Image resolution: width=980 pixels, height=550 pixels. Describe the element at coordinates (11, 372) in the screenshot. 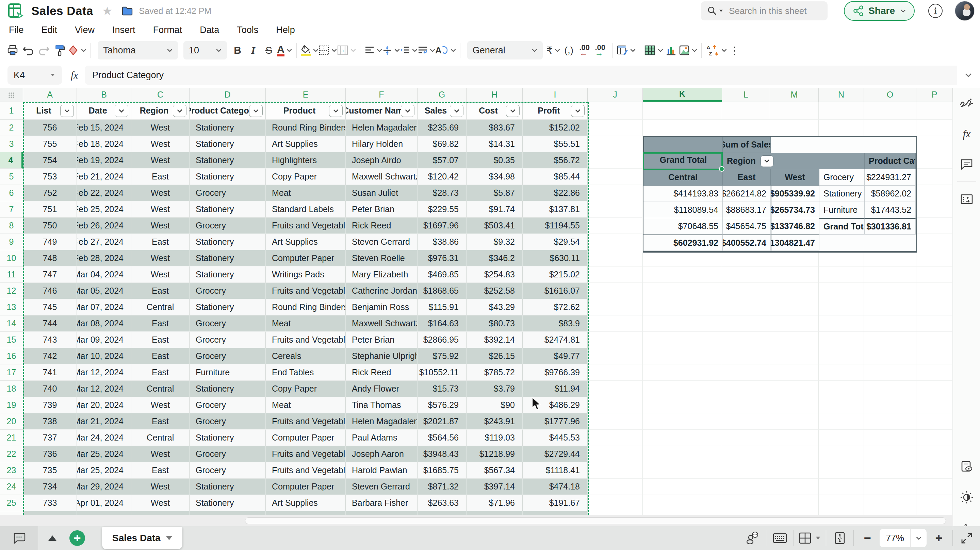

I see `row-header-17: 17` at that location.